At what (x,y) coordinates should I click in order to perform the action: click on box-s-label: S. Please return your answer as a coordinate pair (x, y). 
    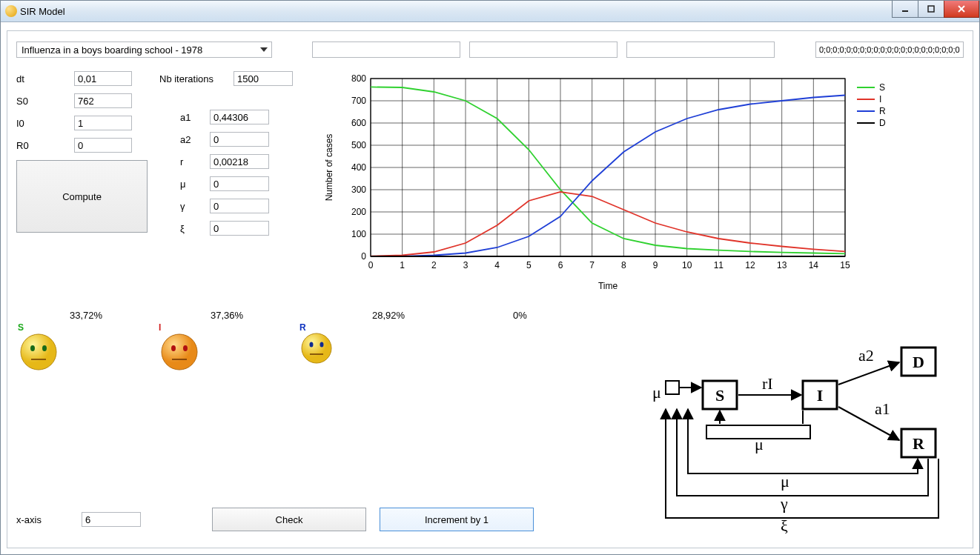
    Looking at the image, I should click on (720, 396).